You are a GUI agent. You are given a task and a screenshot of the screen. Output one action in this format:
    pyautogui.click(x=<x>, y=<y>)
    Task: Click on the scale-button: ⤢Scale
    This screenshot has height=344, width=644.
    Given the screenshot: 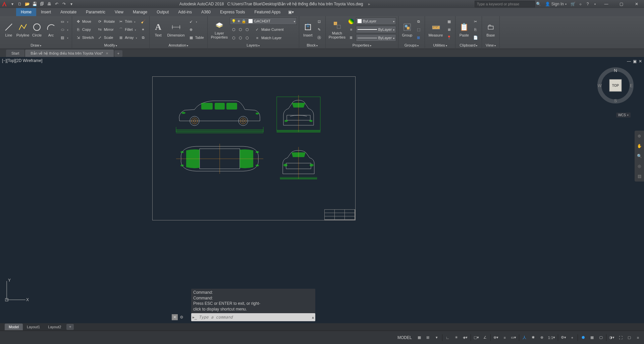 What is the action you would take?
    pyautogui.click(x=106, y=38)
    